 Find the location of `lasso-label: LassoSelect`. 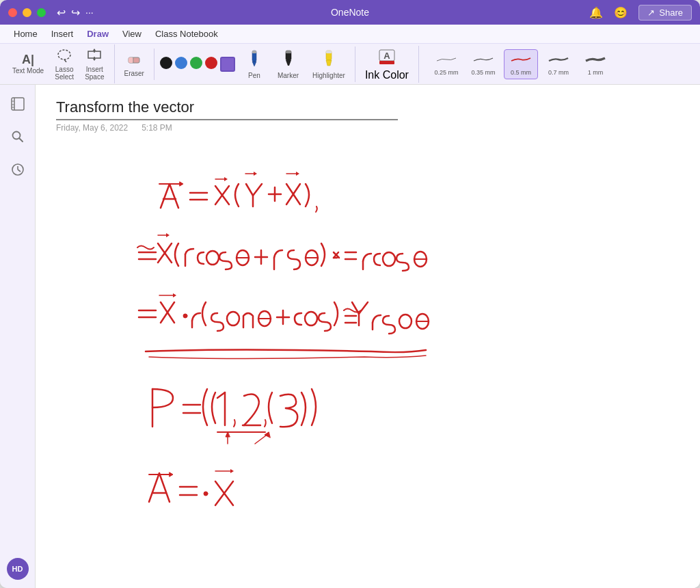

lasso-label: LassoSelect is located at coordinates (64, 73).